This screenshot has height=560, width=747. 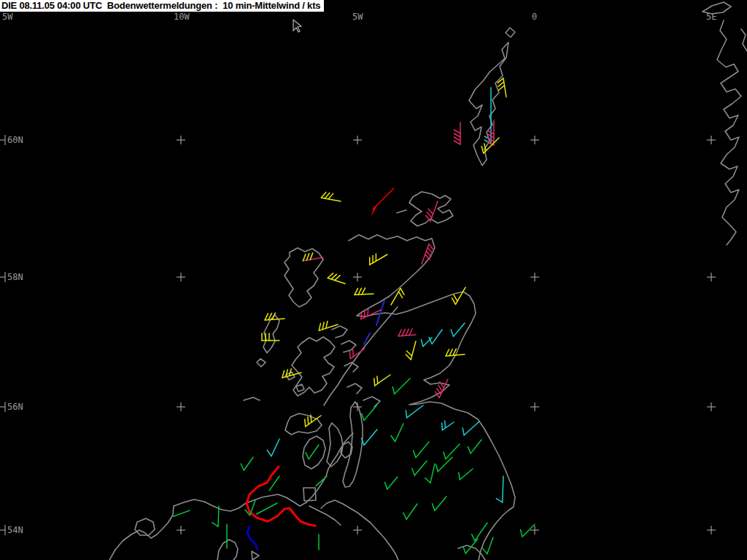 What do you see at coordinates (303, 424) in the screenshot?
I see `coastline-mull` at bounding box center [303, 424].